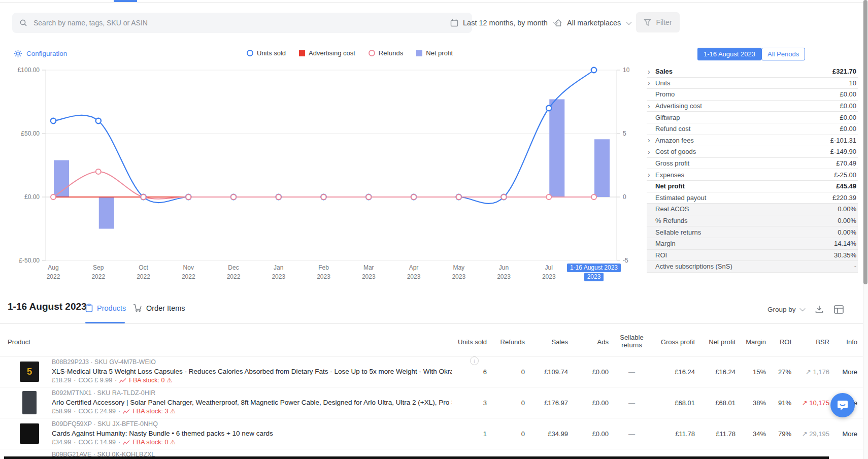 Image resolution: width=868 pixels, height=459 pixels. What do you see at coordinates (664, 22) in the screenshot?
I see `filter-button-label: Filter` at bounding box center [664, 22].